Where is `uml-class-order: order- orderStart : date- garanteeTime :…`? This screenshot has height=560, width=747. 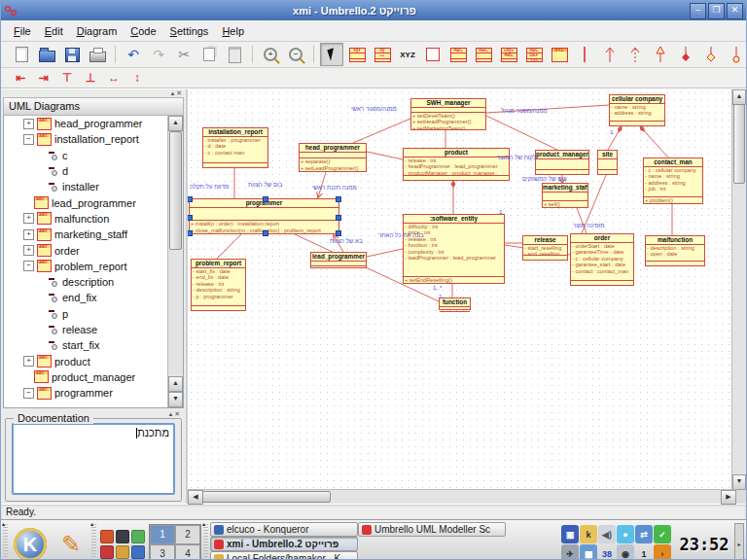
uml-class-order: order- orderStart : date- garanteeTime :… is located at coordinates (602, 260).